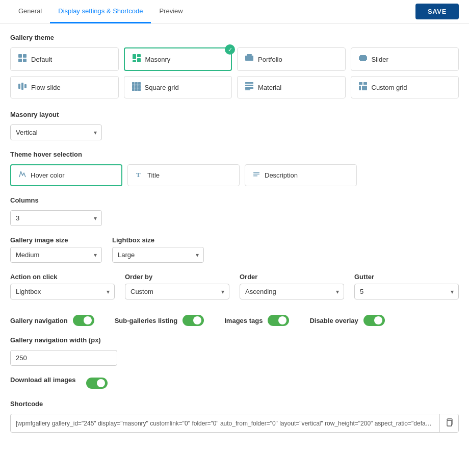  Describe the element at coordinates (184, 176) in the screenshot. I see `hover-title: T Title` at that location.